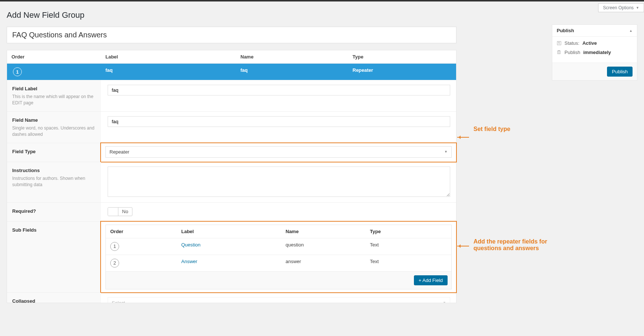 The height and width of the screenshot is (336, 644). What do you see at coordinates (54, 131) in the screenshot?
I see `setting-desc: Single word, no spaces. Underscores and …` at bounding box center [54, 131].